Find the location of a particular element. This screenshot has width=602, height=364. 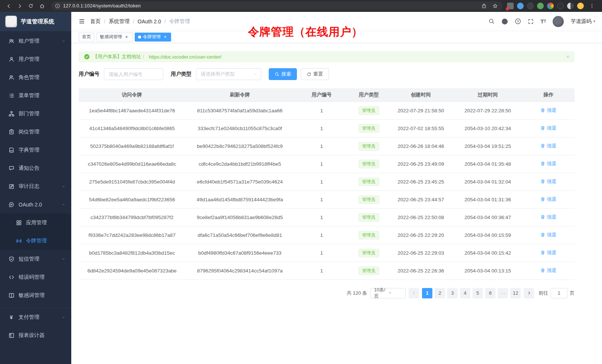

sidebar-item-pay: ¥支付管理 is located at coordinates (36, 317).